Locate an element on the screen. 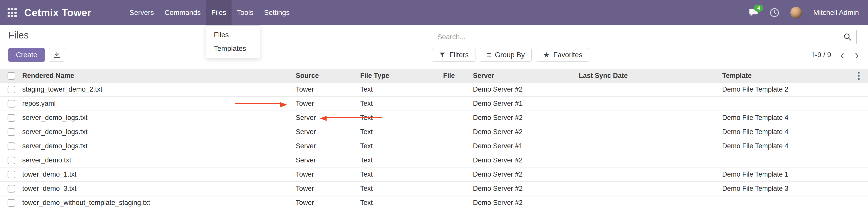 The height and width of the screenshot is (211, 868). table-row: tower_demo_without_template_staging.txt … is located at coordinates (434, 203).